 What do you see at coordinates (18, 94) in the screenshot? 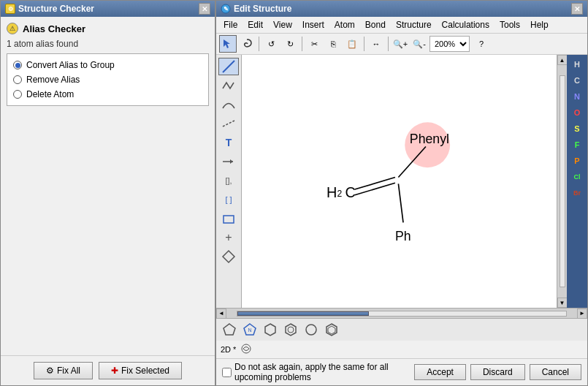
I see `radio-delete` at bounding box center [18, 94].